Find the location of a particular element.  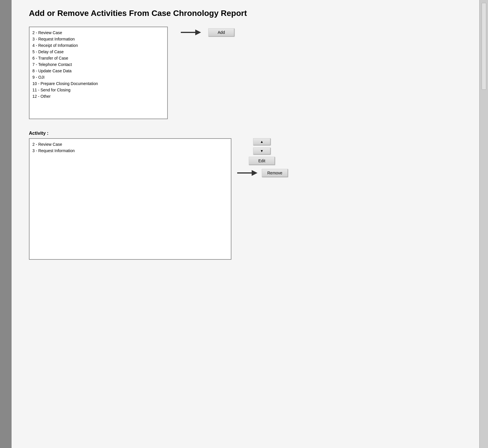

remove-area: Remove is located at coordinates (262, 173).